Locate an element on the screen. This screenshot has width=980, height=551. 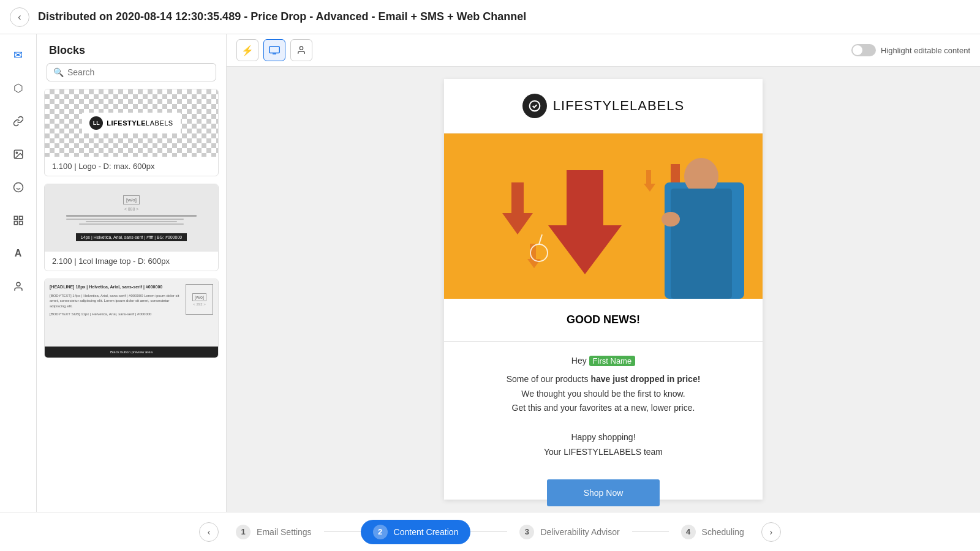
body-line3: Get this and your favorites at a new, lo… is located at coordinates (603, 408).